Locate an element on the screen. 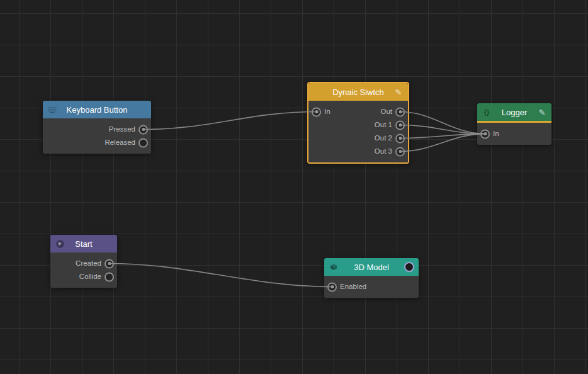 The height and width of the screenshot is (374, 588). port-row: Out 1 is located at coordinates (358, 125).